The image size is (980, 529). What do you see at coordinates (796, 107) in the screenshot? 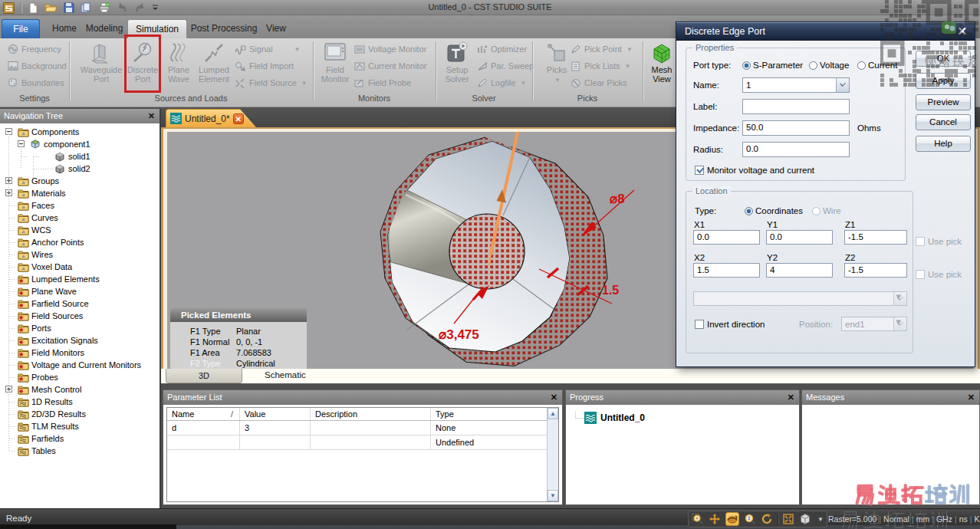
I see `label-input` at bounding box center [796, 107].